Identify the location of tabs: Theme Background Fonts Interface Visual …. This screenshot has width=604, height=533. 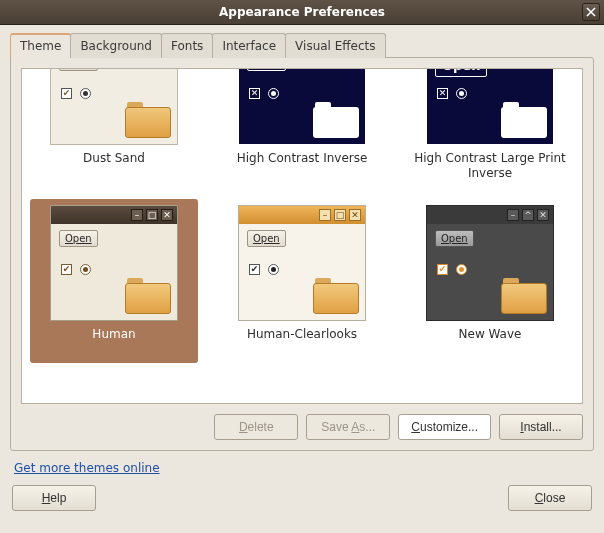
(302, 46).